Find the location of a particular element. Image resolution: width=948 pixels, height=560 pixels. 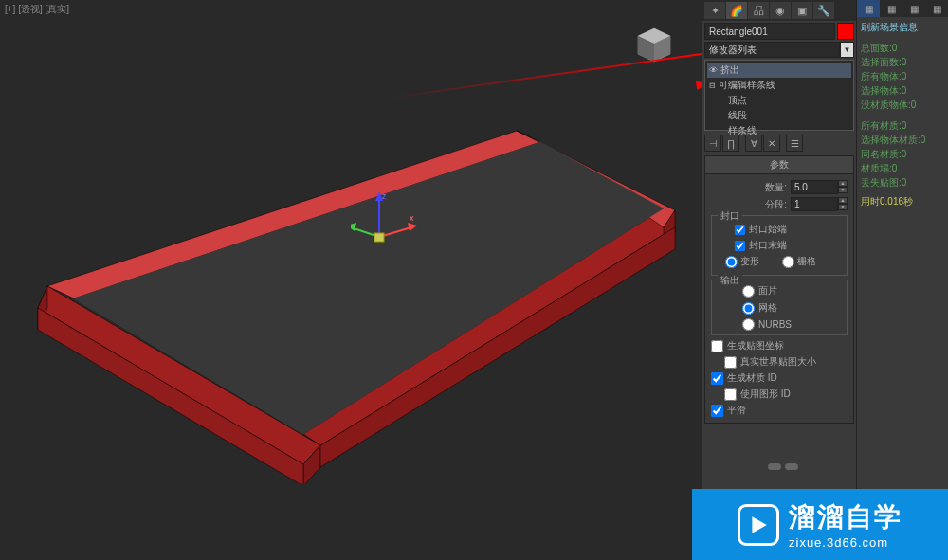

gen-material-checkbox is located at coordinates (717, 379).